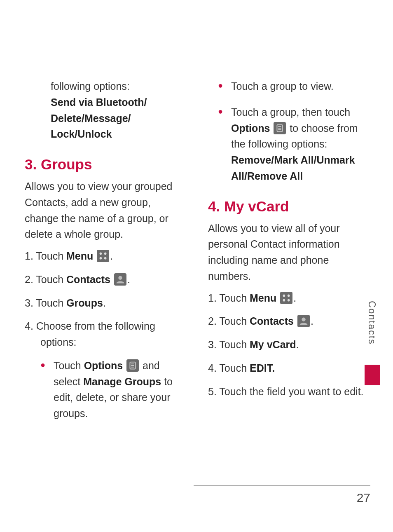 This screenshot has width=393, height=532. Describe the element at coordinates (104, 110) in the screenshot. I see `prev-options-text: following options: Send via Bluetooth/ D…` at that location.